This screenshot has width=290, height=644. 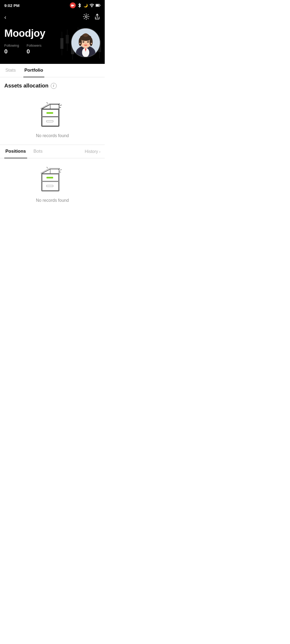 What do you see at coordinates (52, 184) in the screenshot?
I see `positions-empty-state: No records found` at bounding box center [52, 184].